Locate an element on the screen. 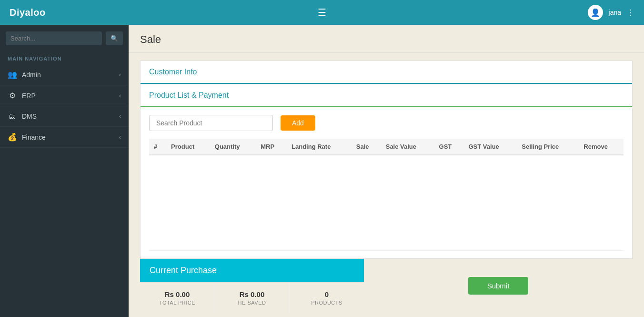 Image resolution: width=644 pixels, height=317 pixels. avatar: 👤 is located at coordinates (595, 12).